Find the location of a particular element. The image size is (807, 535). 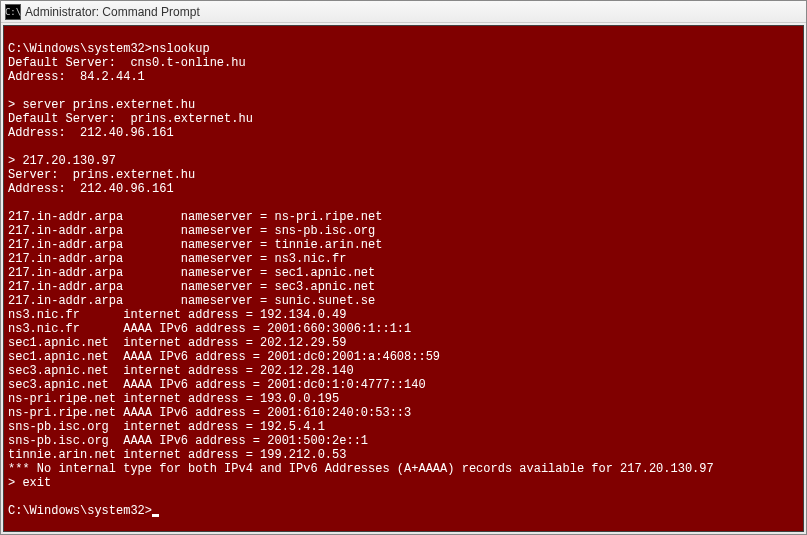

titlebar: C:\ Administrator: Command Prompt is located at coordinates (404, 12).